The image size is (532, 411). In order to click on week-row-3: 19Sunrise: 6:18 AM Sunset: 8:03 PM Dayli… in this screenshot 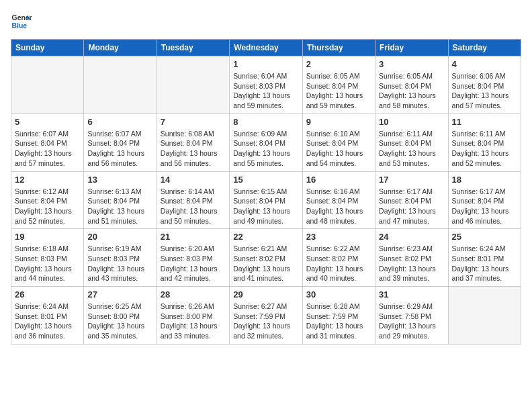, I will do `click(266, 258)`.